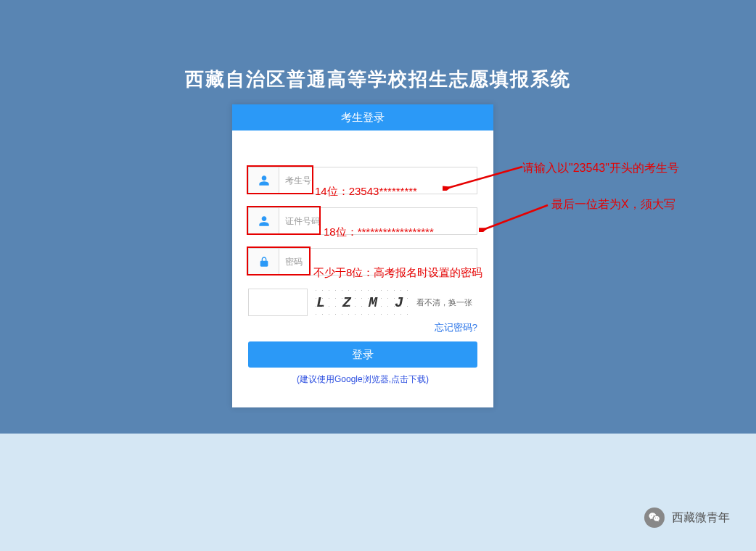 The width and height of the screenshot is (756, 551). What do you see at coordinates (366, 191) in the screenshot?
I see `annotation-candidate-hint: 14位：23543*********` at bounding box center [366, 191].